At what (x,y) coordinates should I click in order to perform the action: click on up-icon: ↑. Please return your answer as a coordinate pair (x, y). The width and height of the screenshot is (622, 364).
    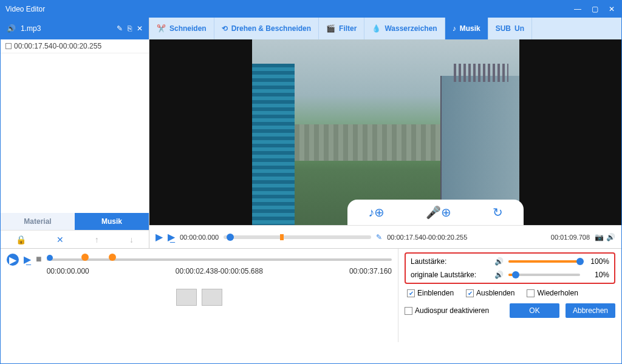
    Looking at the image, I should click on (97, 240).